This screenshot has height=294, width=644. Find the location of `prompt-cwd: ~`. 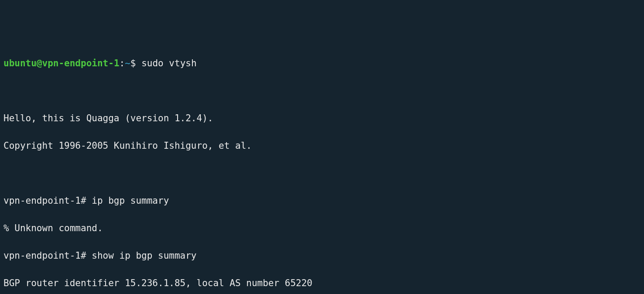

prompt-cwd: ~ is located at coordinates (127, 63).